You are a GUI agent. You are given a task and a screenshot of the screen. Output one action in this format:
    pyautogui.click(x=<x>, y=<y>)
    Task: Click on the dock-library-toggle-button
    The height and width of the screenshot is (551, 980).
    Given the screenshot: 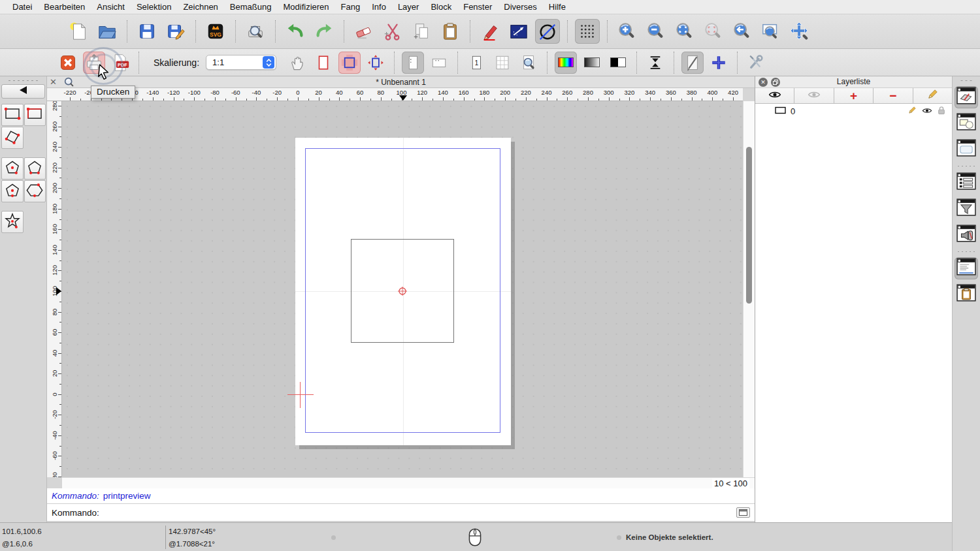 What is the action you would take?
    pyautogui.click(x=966, y=150)
    